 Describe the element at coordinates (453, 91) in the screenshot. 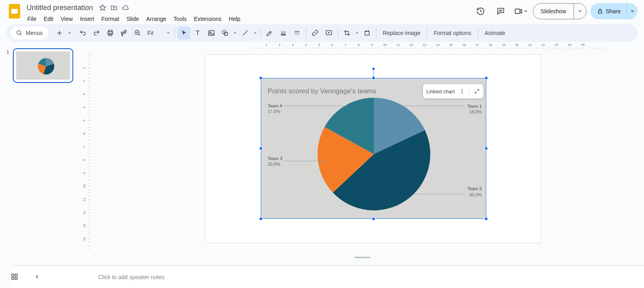

I see `linked-chart-popup: Linked chart` at that location.